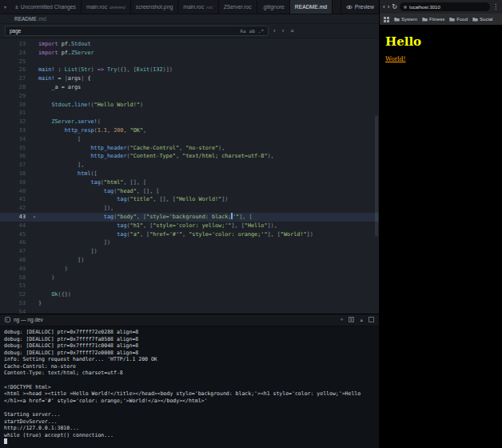  What do you see at coordinates (189, 88) in the screenshot?
I see `code-line-28: 28 _a = args` at bounding box center [189, 88].